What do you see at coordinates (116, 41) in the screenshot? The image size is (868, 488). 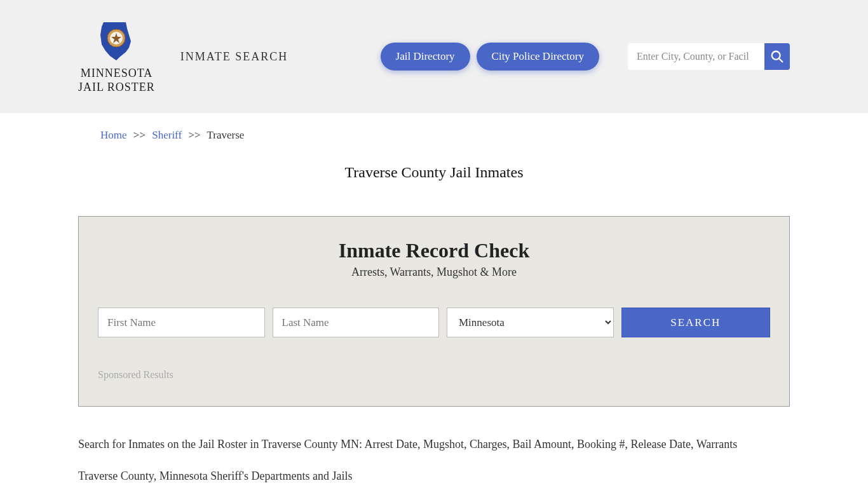 I see `state-logo-icon` at bounding box center [116, 41].